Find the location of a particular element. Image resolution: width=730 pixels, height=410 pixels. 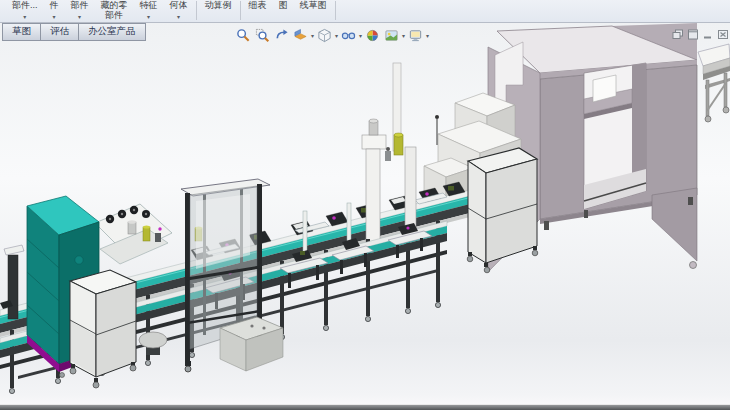

tab-2: 评估 is located at coordinates (60, 32).